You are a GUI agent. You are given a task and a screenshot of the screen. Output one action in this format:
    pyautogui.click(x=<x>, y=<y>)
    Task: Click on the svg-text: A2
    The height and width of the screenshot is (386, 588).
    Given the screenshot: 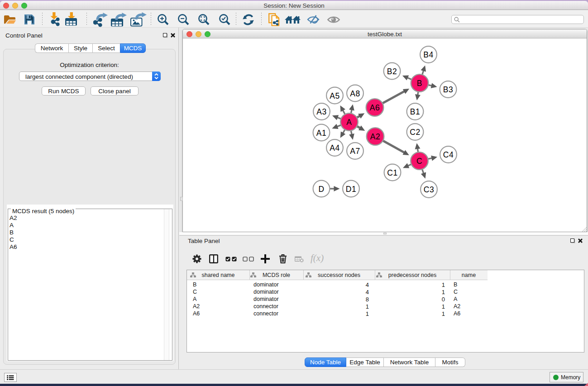 What is the action you would take?
    pyautogui.click(x=376, y=137)
    